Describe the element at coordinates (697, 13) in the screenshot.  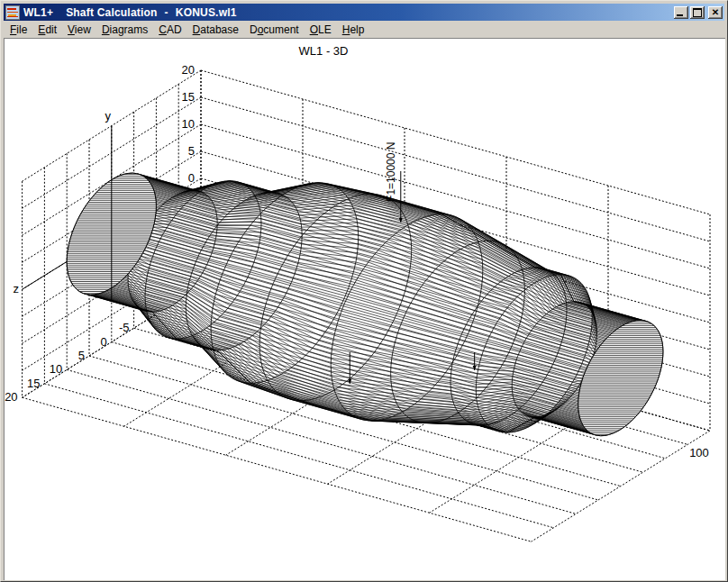
I see `maximize-button` at that location.